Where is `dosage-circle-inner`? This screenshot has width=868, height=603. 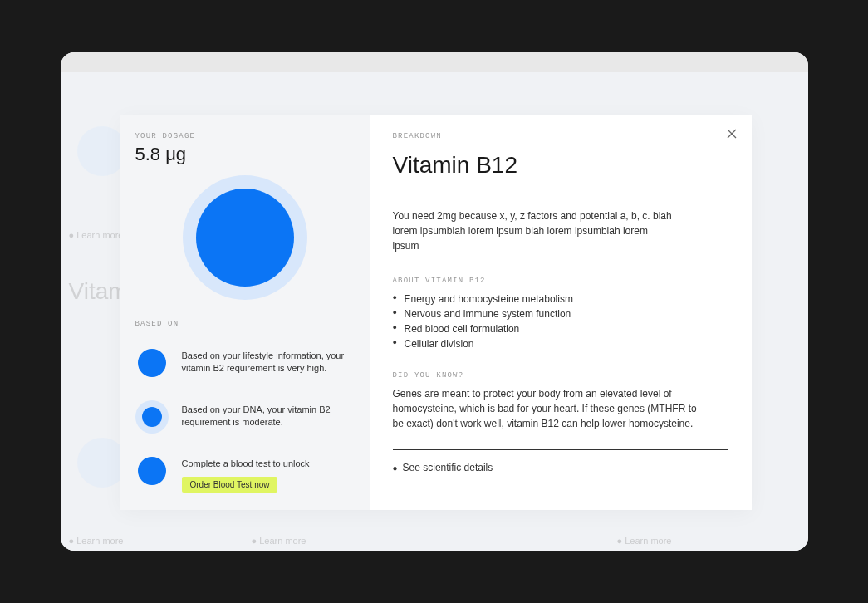
dosage-circle-inner is located at coordinates (245, 238).